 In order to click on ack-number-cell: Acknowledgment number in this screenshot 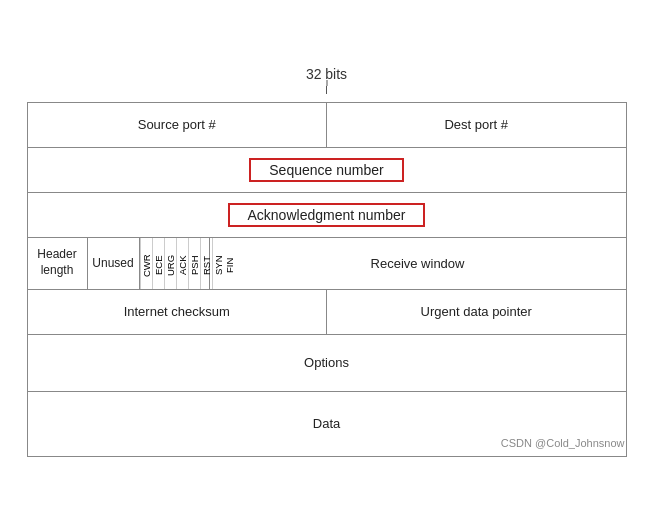, I will do `click(327, 215)`.